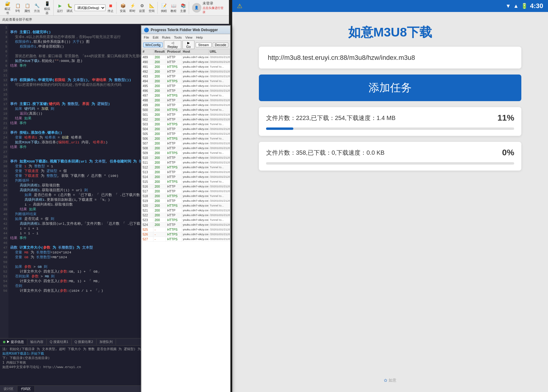  Describe the element at coordinates (240, 6) in the screenshot. I see `status-left: ⚠` at that location.